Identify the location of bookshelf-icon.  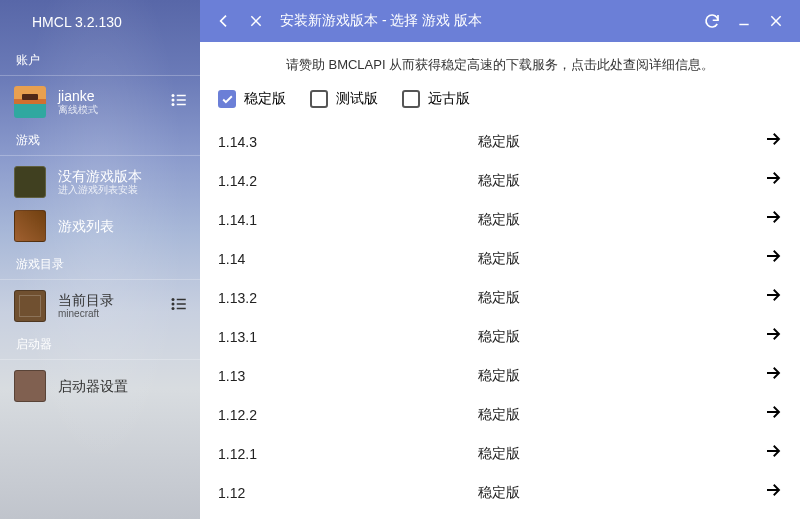
(30, 226).